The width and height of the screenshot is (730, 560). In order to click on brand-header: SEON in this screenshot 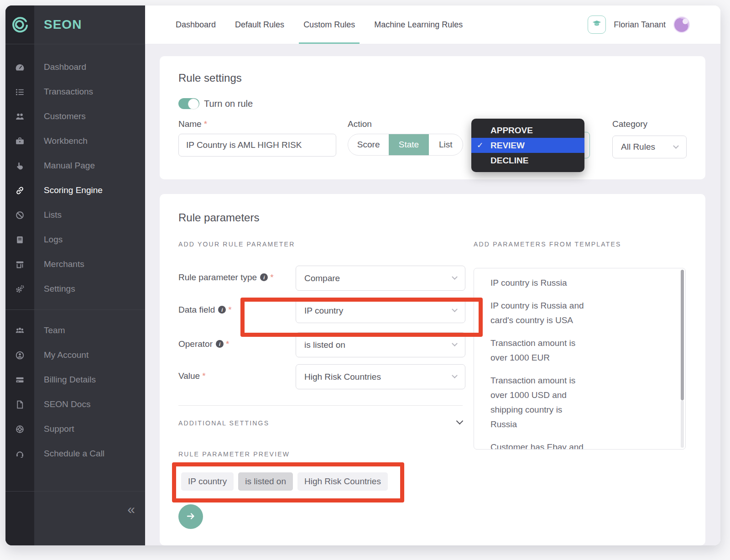, I will do `click(75, 25)`.